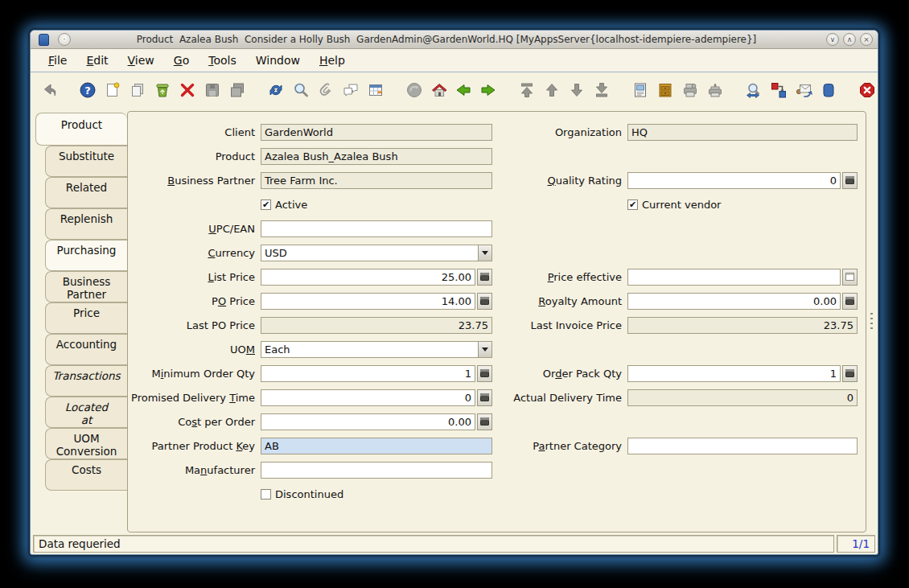  I want to click on first-record-icon, so click(527, 90).